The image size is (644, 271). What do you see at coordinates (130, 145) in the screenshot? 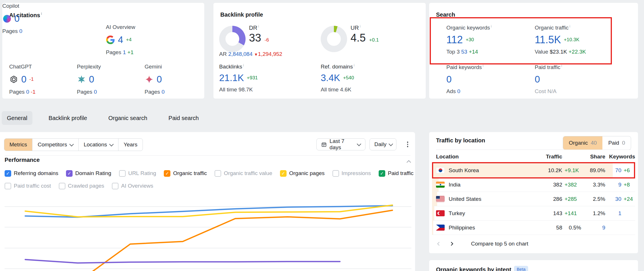
I see `years-button: Years` at bounding box center [130, 145].